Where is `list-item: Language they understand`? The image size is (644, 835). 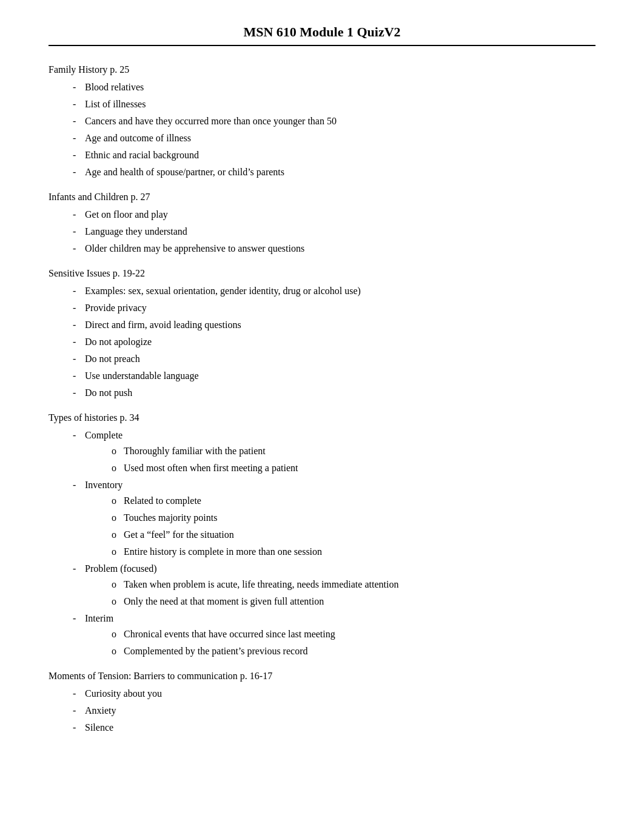
list-item: Language they understand is located at coordinates (334, 232).